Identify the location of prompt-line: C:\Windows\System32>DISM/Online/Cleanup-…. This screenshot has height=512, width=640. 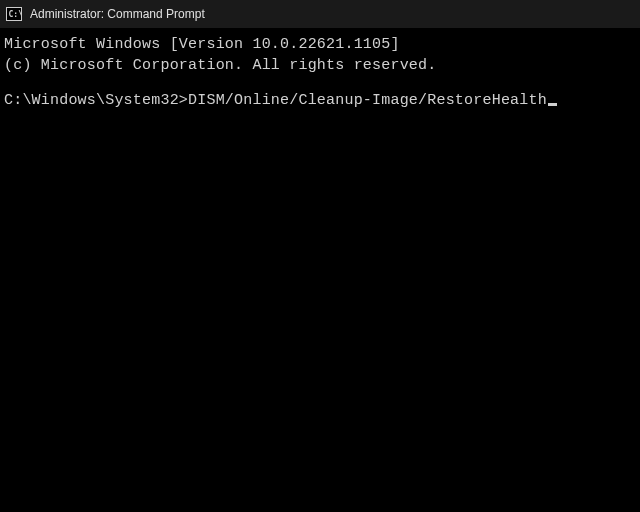
(320, 100).